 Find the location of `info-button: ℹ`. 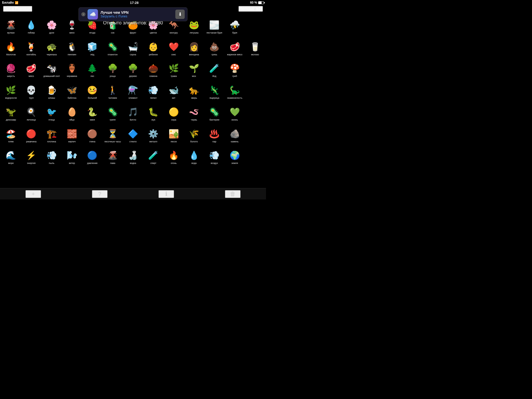

info-button: ℹ is located at coordinates (166, 194).